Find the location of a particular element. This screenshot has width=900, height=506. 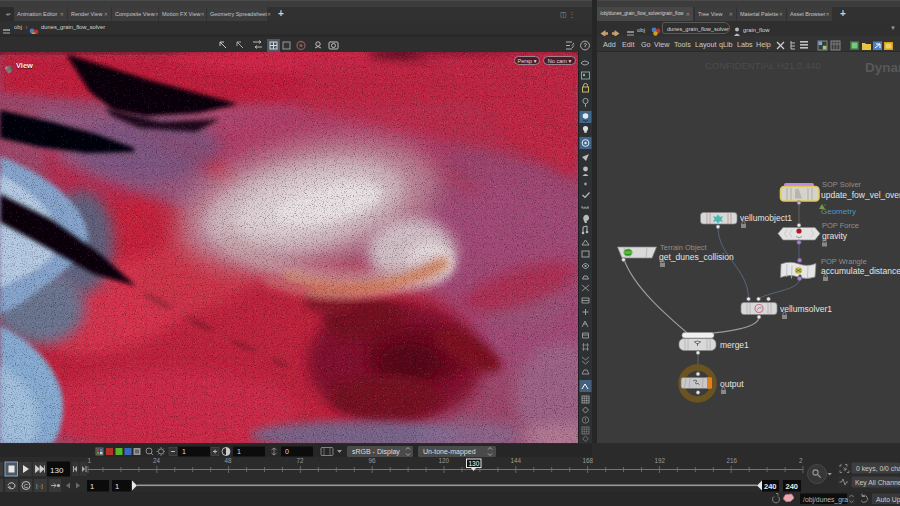

svg-text: 192 is located at coordinates (660, 460).